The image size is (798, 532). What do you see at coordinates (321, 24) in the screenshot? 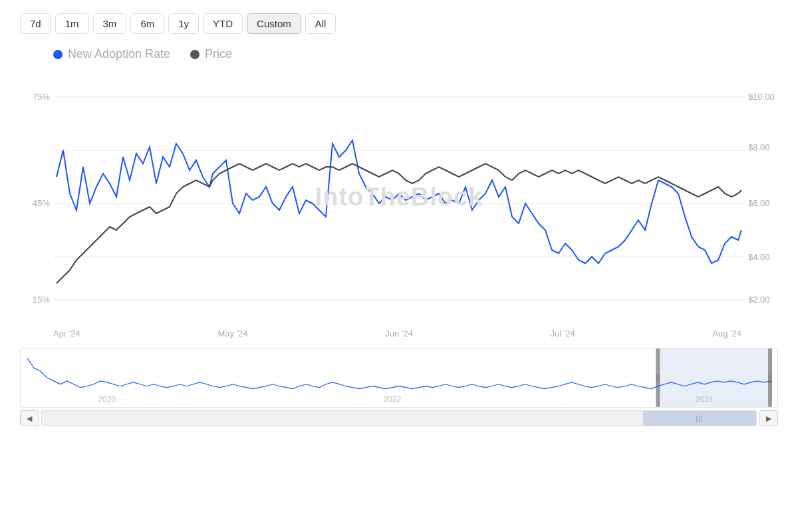
I see `btn-all: All` at bounding box center [321, 24].